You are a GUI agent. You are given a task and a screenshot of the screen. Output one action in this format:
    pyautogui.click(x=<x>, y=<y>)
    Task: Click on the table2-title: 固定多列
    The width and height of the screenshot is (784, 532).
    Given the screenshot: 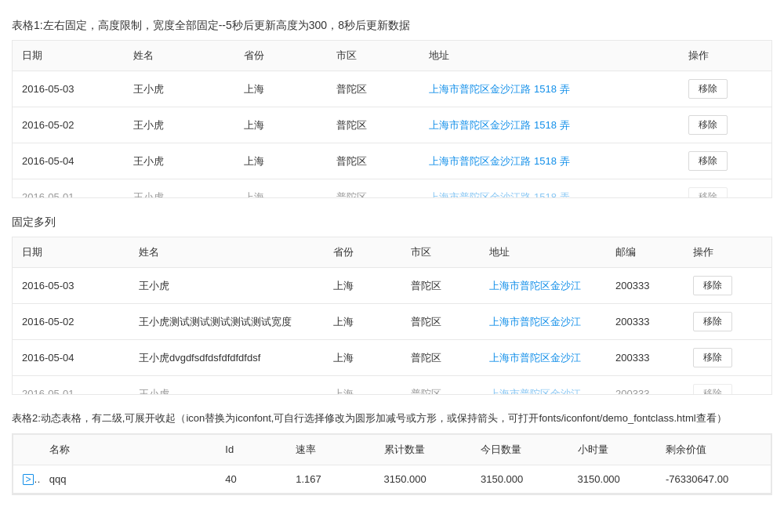 What is the action you would take?
    pyautogui.click(x=392, y=223)
    